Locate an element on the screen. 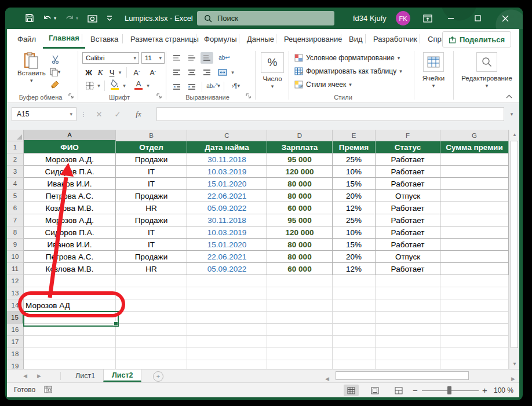 The image size is (532, 406). cell-F8: Работает is located at coordinates (408, 233).